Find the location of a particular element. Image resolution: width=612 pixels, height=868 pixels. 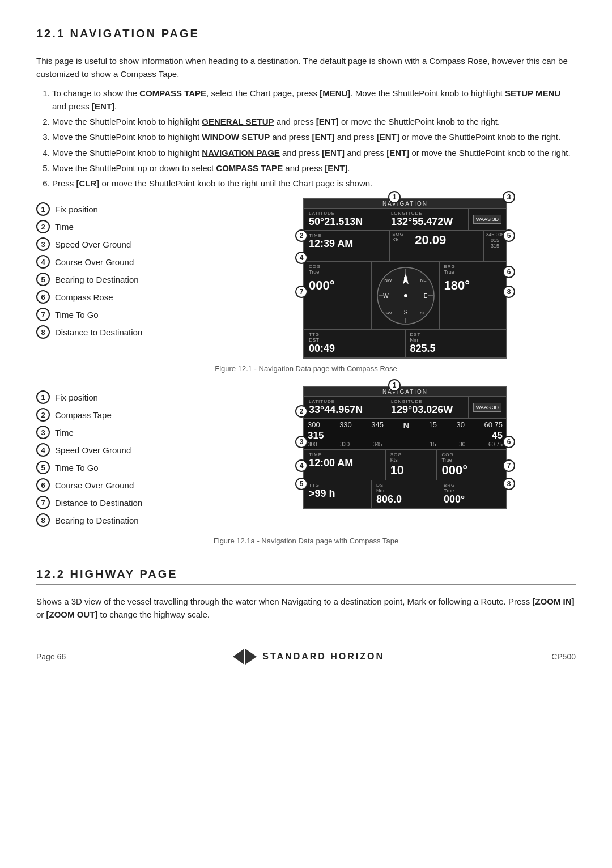

tape-legend-item-8: 8 Bearing to Destination is located at coordinates (133, 520).